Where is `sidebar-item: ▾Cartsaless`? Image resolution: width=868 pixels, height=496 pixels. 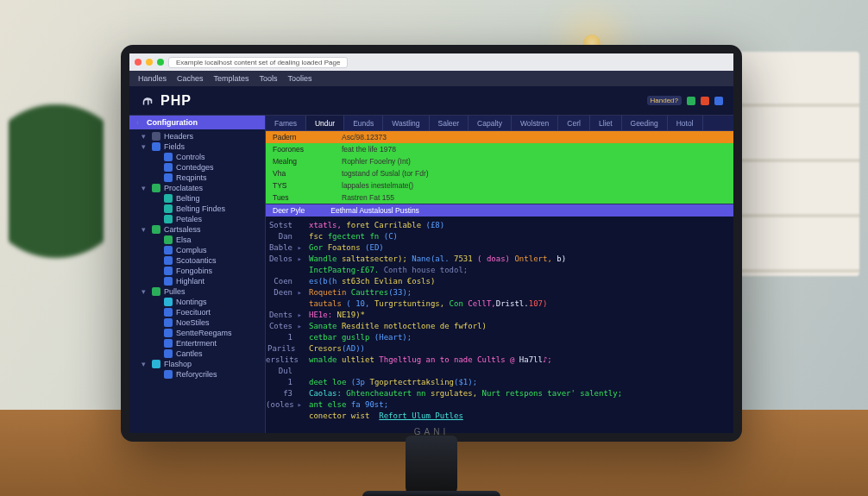 sidebar-item: ▾Cartsaless is located at coordinates (197, 229).